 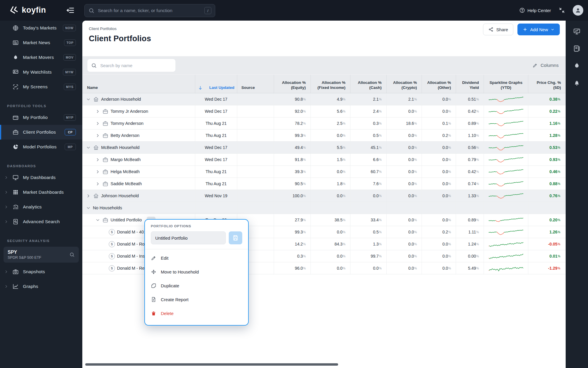 I want to click on menu-item-label: Create Report, so click(x=175, y=300).